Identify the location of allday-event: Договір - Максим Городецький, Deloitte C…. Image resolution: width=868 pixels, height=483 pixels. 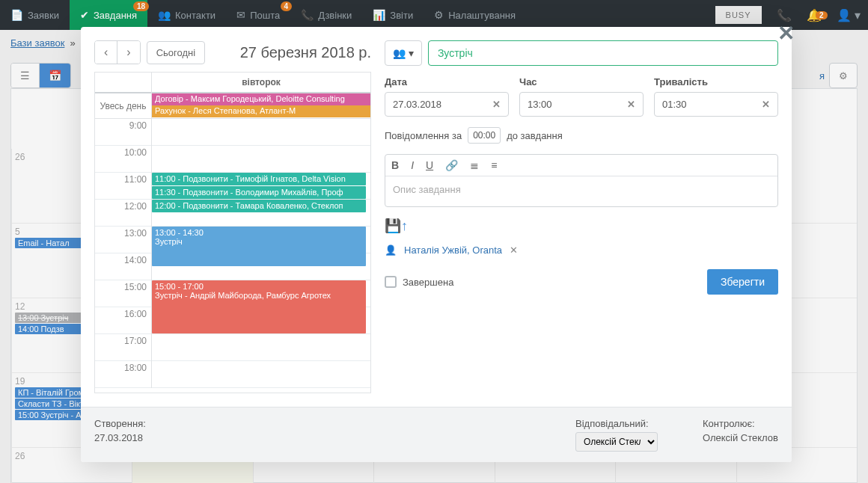
(261, 99).